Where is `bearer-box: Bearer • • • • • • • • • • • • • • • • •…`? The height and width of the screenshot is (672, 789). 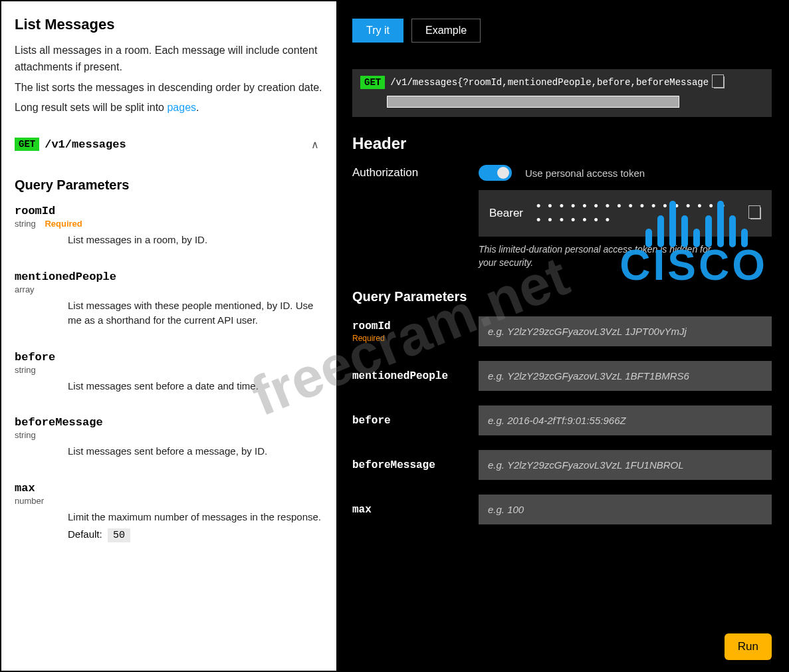
bearer-box: Bearer • • • • • • • • • • • • • • • • •… is located at coordinates (625, 213).